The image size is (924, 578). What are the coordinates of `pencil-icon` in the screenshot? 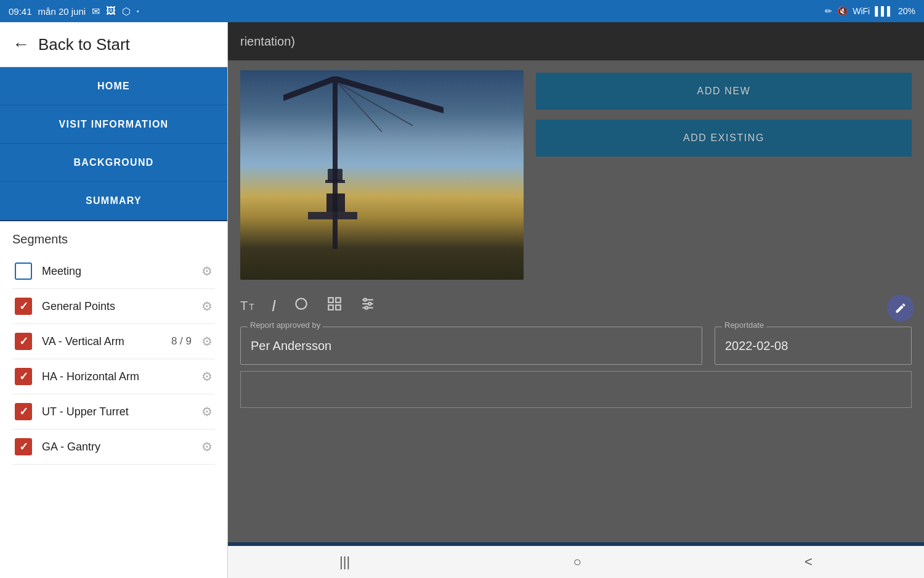 It's located at (901, 308).